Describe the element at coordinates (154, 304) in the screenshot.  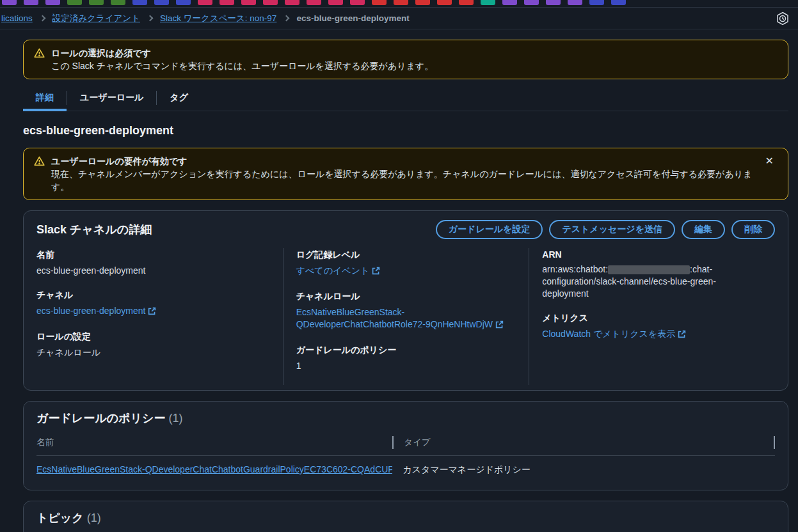
I see `field-channel: チャネル ecs-blue-green-deployment` at that location.